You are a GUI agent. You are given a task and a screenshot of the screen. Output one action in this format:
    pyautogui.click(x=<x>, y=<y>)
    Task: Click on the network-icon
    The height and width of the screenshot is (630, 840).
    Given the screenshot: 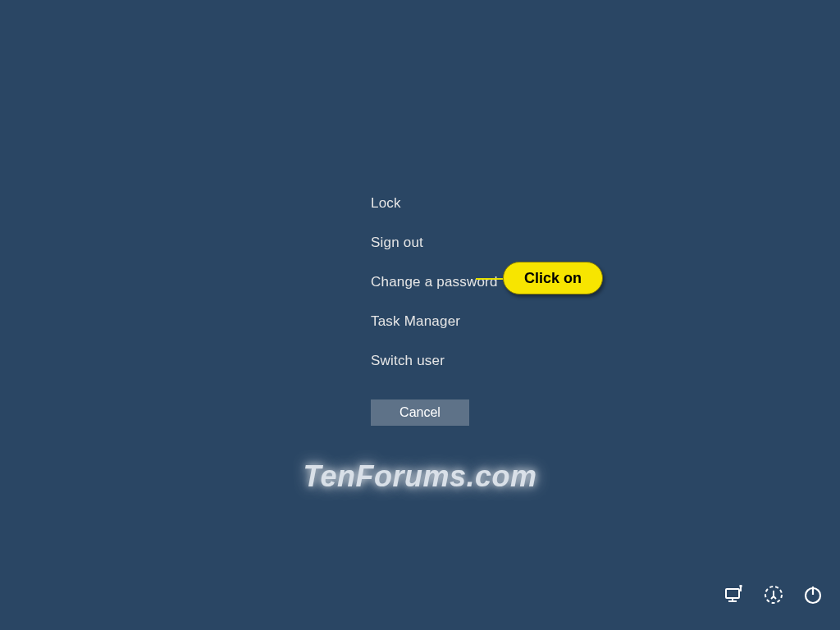 What is the action you would take?
    pyautogui.click(x=734, y=595)
    